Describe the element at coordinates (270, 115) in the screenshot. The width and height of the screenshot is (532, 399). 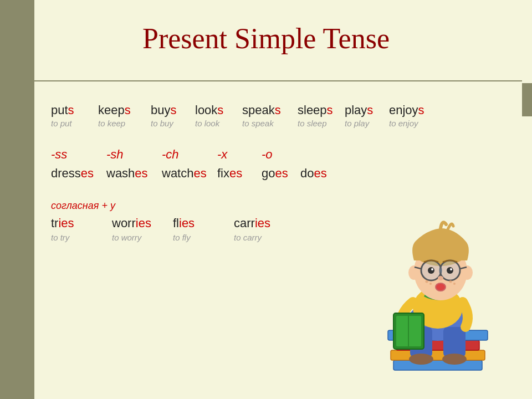
I see `verb-item-speaks: speaks to speak` at that location.